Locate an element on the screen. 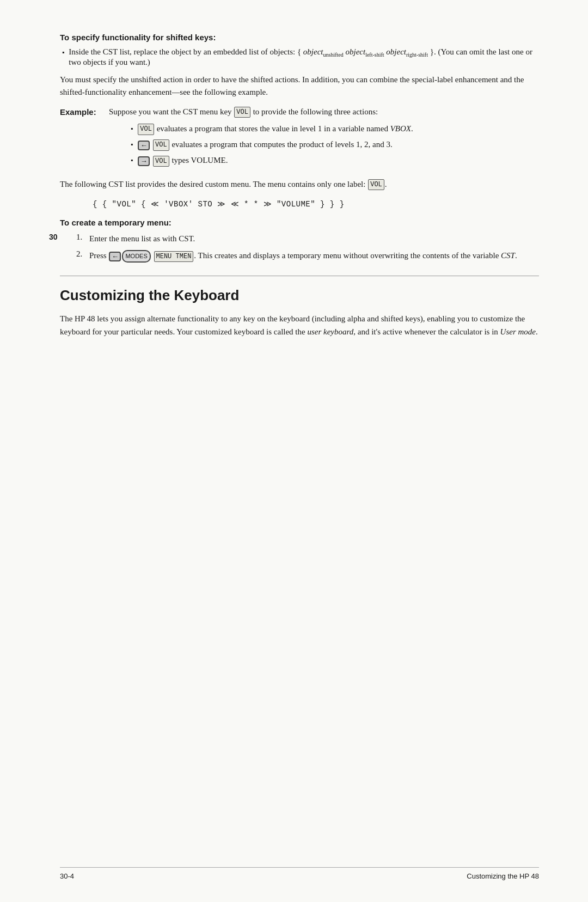 The image size is (588, 902). example-intro-after: to provide the following three actions: is located at coordinates (315, 112).